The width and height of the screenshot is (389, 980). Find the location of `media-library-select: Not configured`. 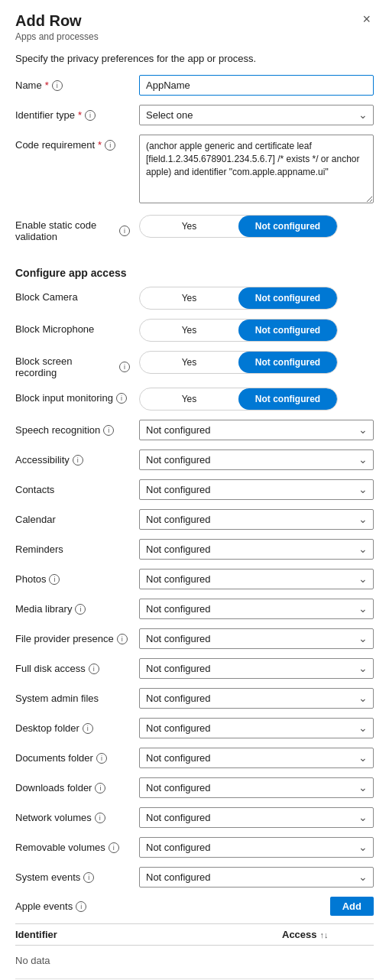

media-library-select: Not configured is located at coordinates (257, 608).